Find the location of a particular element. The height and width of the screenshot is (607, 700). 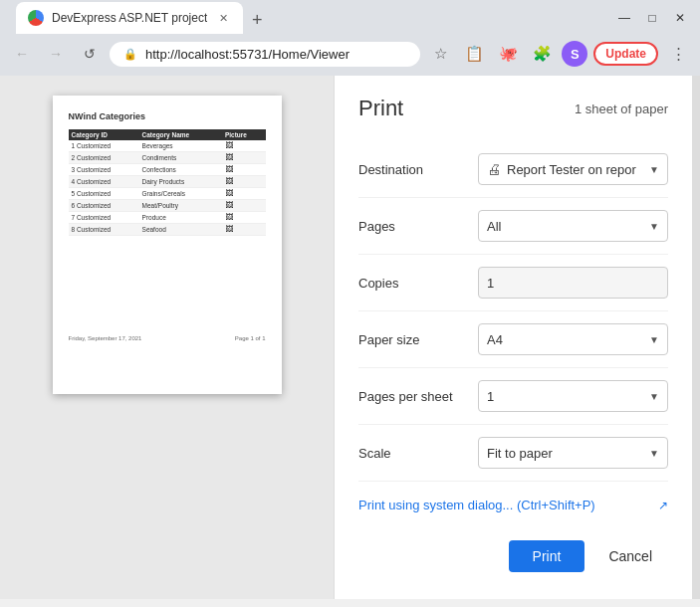

new-tab-button: + is located at coordinates (257, 20).